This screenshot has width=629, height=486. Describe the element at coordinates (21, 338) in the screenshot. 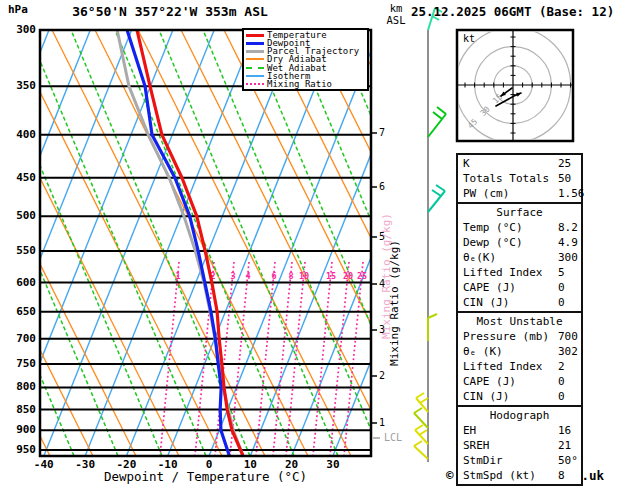

I see `pressure-tick-label: 700` at that location.